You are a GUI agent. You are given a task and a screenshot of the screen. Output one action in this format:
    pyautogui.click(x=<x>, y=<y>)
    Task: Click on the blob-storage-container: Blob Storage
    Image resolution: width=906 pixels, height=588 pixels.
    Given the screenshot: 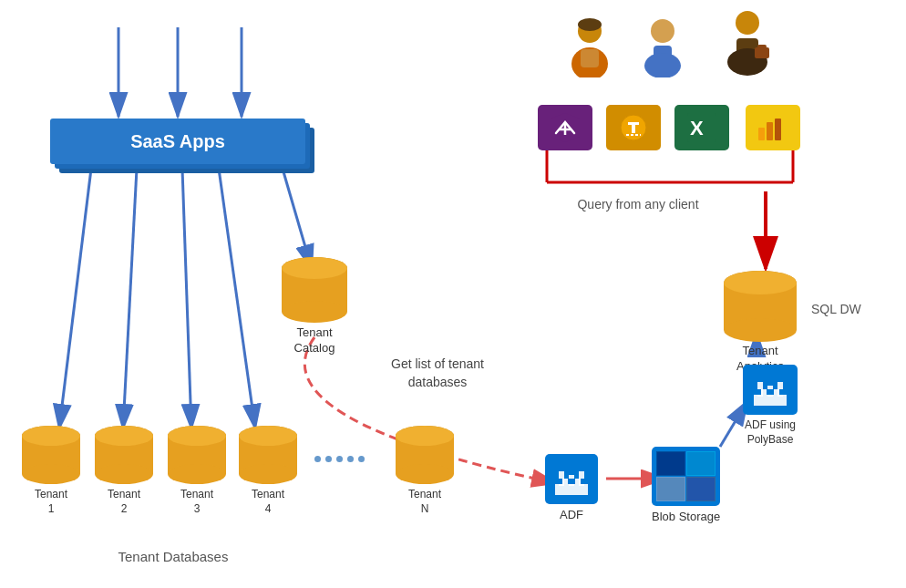 What is the action you would take?
    pyautogui.click(x=685, y=485)
    